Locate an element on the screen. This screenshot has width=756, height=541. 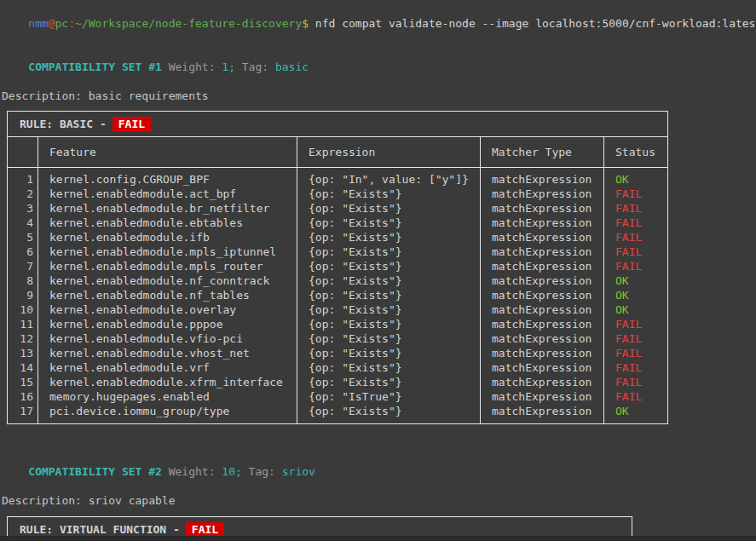
column-header-expression: Expression is located at coordinates (389, 153).